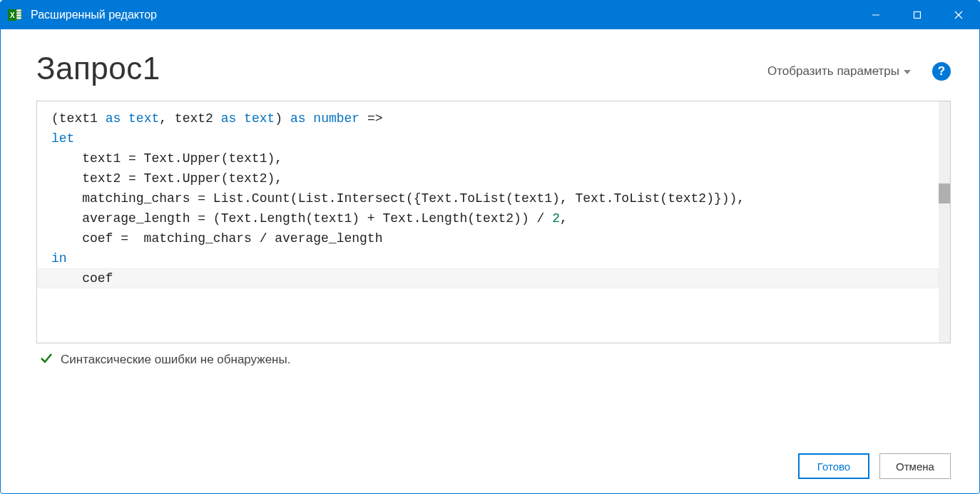  Describe the element at coordinates (907, 72) in the screenshot. I see `chevron-down-icon` at that location.